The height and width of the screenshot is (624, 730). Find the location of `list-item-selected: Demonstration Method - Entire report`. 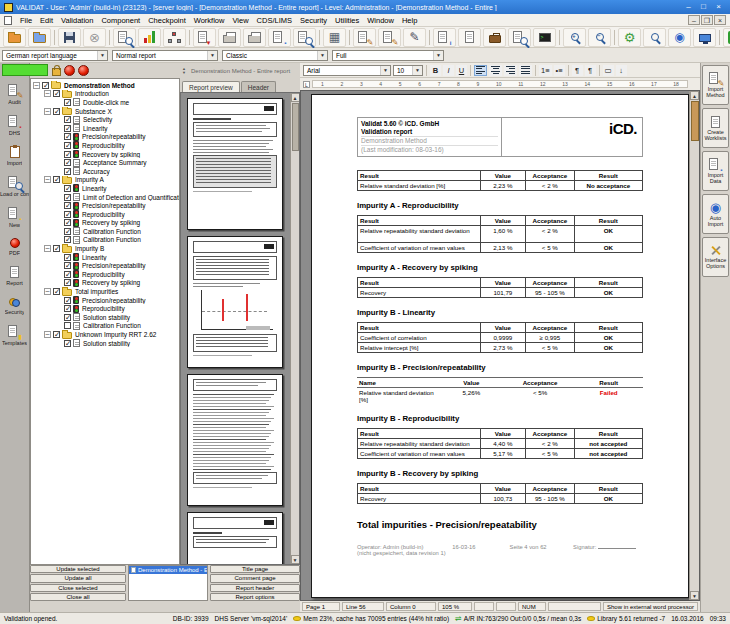

list-item-selected: Demonstration Method - Entire report is located at coordinates (168, 570).